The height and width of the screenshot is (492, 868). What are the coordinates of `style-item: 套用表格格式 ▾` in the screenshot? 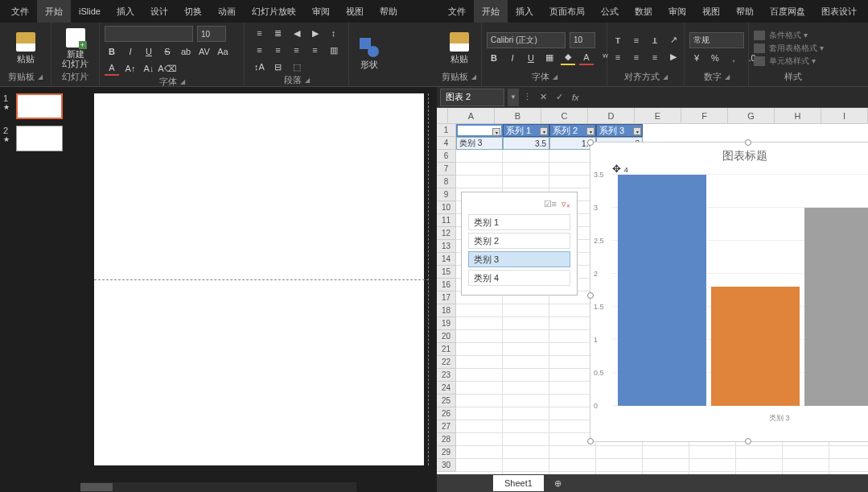 It's located at (788, 48).